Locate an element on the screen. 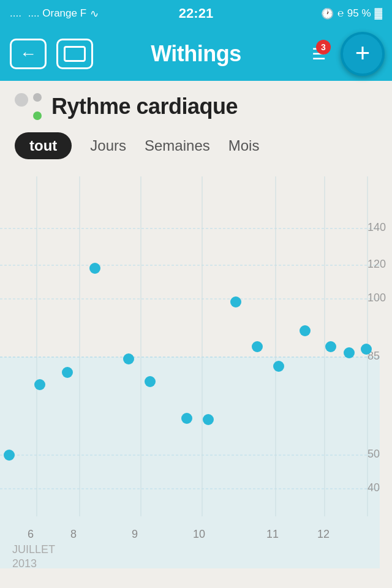  back-arrow-icon: ← is located at coordinates (28, 54).